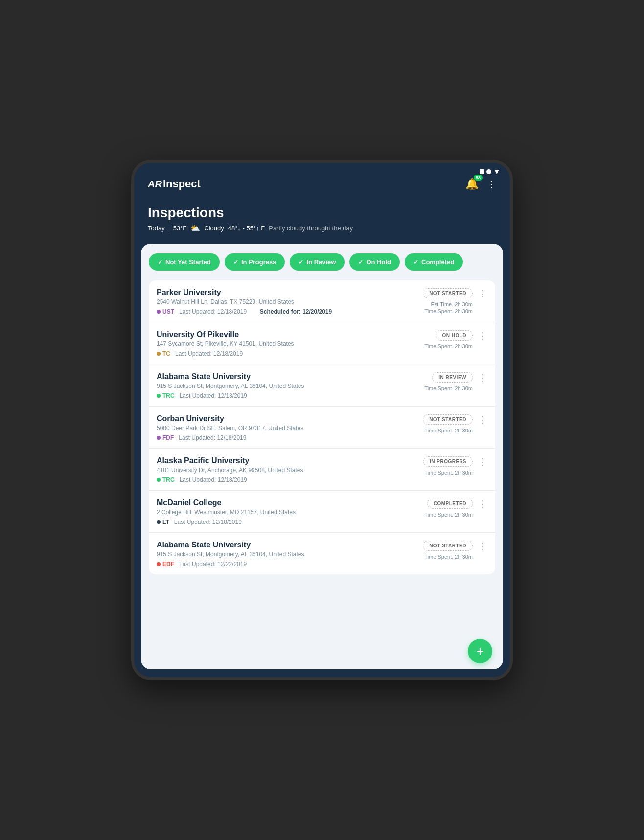 Image resolution: width=644 pixels, height=840 pixels. What do you see at coordinates (448, 340) in the screenshot?
I see `status-area: ON HOLD Time Spent. 2h 30m` at bounding box center [448, 340].